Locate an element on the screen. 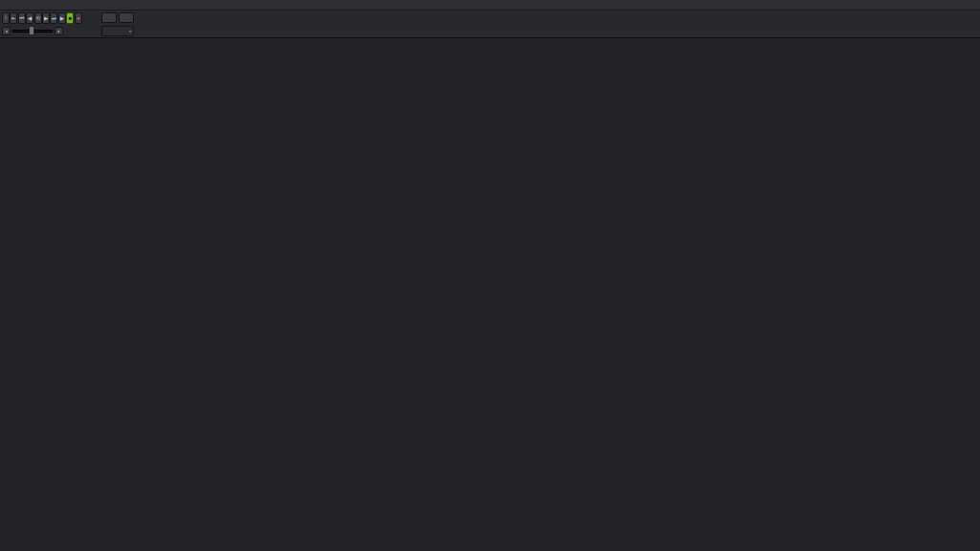 The width and height of the screenshot is (980, 551). [object Object]: ▾ is located at coordinates (118, 31).